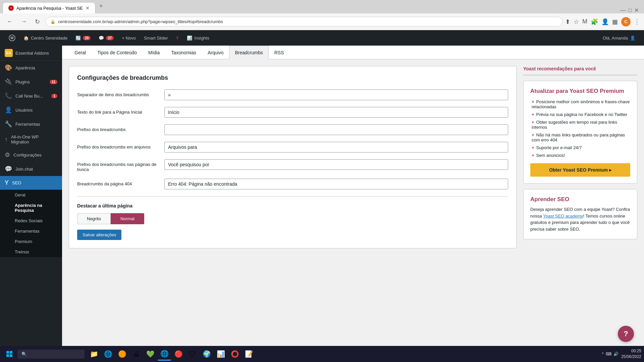 The image size is (644, 362). Describe the element at coordinates (594, 22) in the screenshot. I see `extensions-icon: 🧩` at that location.